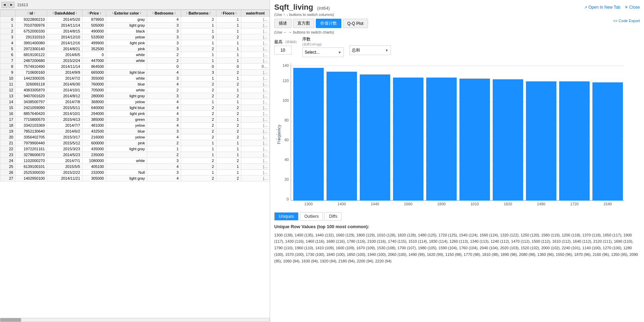 This screenshot has height=322, width=644. I want to click on table-row: 11 326069118 2014/6/30 760000 blue 4 2 2…, so click(135, 84).